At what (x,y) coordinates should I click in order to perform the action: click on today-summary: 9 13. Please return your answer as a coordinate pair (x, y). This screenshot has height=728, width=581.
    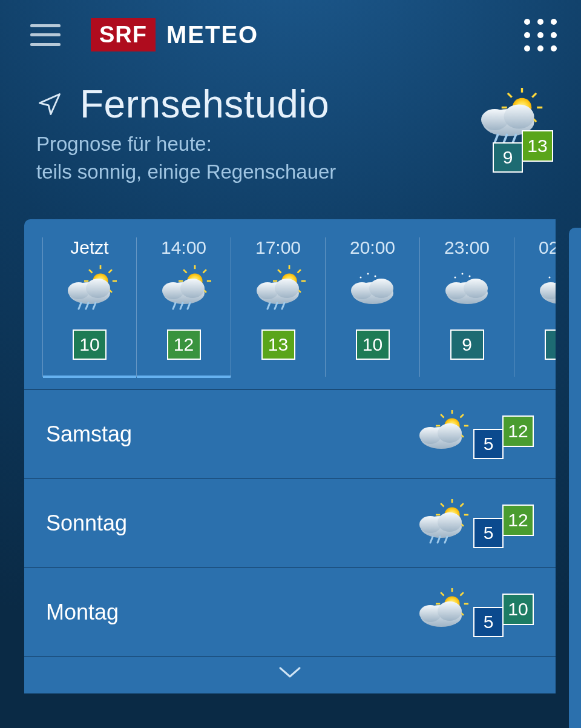
    Looking at the image, I should click on (508, 119).